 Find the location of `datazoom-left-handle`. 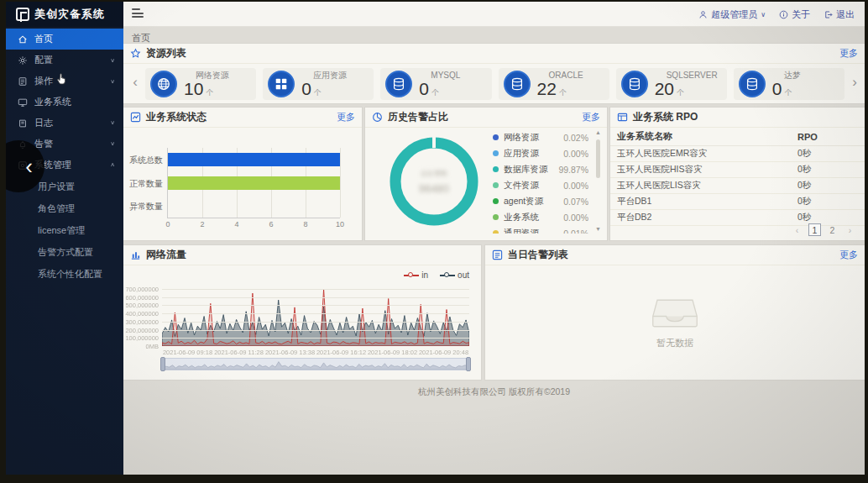

datazoom-left-handle is located at coordinates (163, 365).